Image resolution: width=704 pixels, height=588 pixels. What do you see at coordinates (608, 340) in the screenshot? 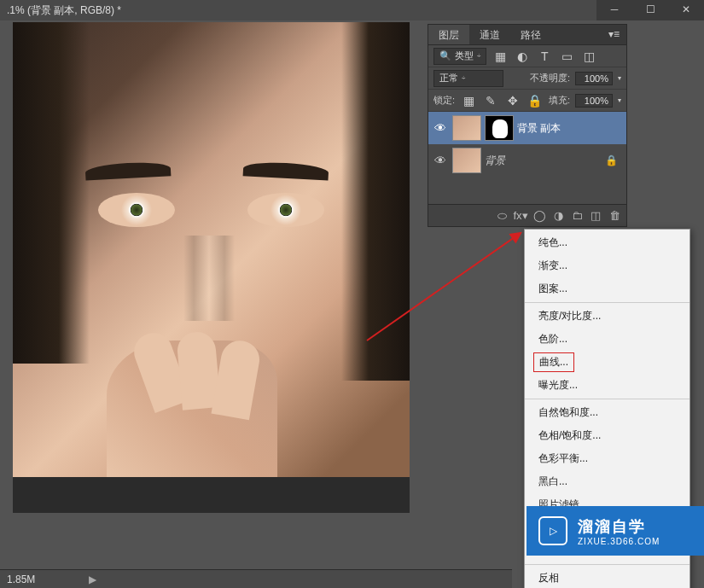
I see `menu-levels: 色阶...` at bounding box center [608, 340].